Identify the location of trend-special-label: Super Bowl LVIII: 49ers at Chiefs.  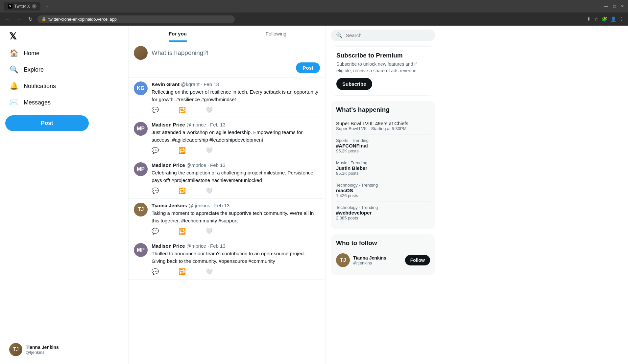
(383, 124).